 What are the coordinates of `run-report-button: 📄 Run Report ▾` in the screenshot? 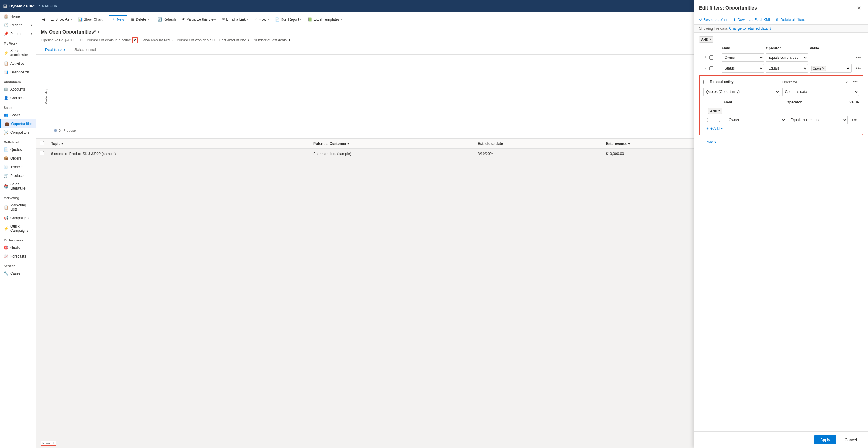 It's located at (288, 20).